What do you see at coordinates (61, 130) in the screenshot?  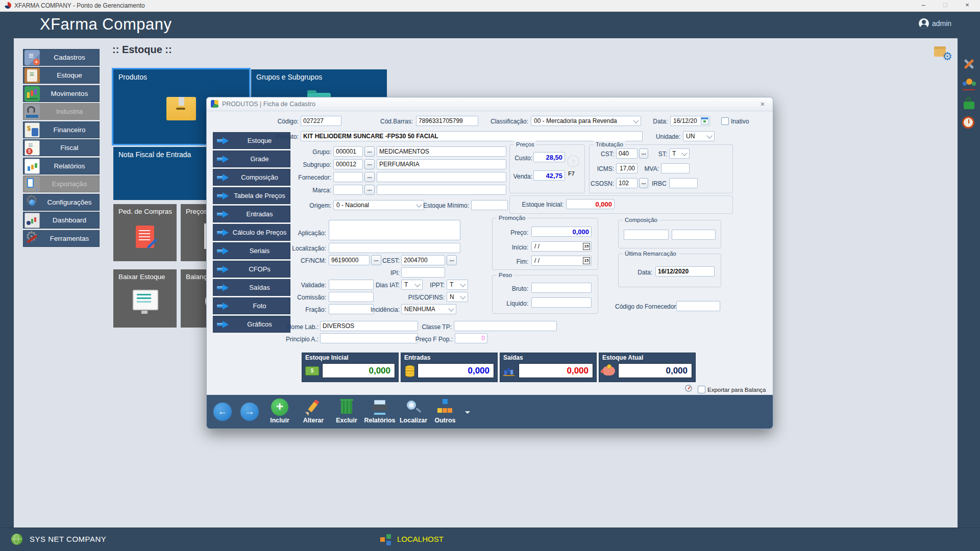 I see `sidebar-item-financeiro: Financeiro` at bounding box center [61, 130].